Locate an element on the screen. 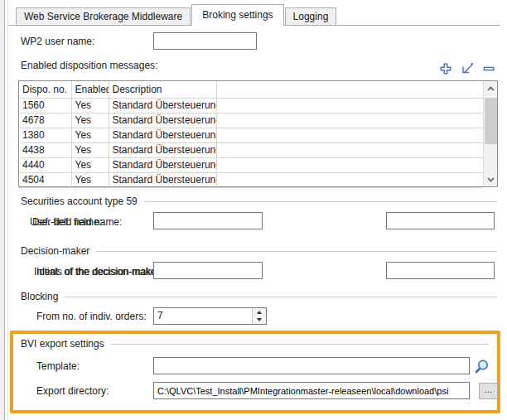  table-header-row: Dispo. no. Enabled Description is located at coordinates (251, 89).